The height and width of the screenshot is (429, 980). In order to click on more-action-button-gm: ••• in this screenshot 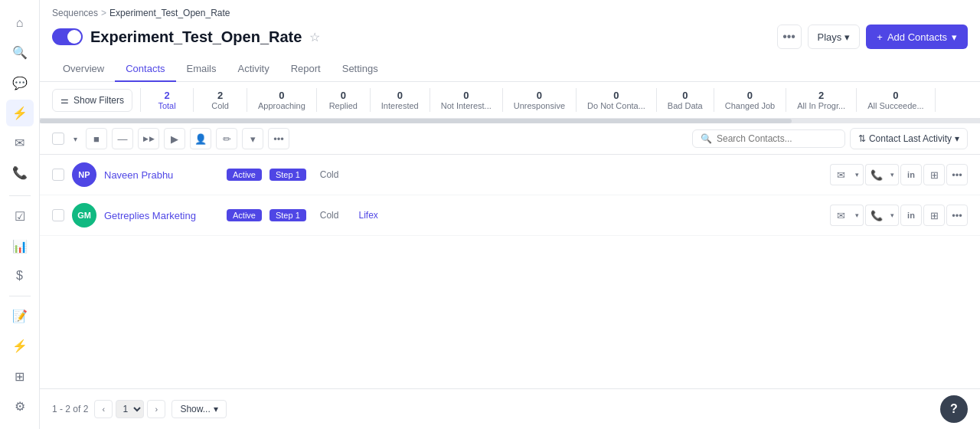, I will do `click(957, 215)`.